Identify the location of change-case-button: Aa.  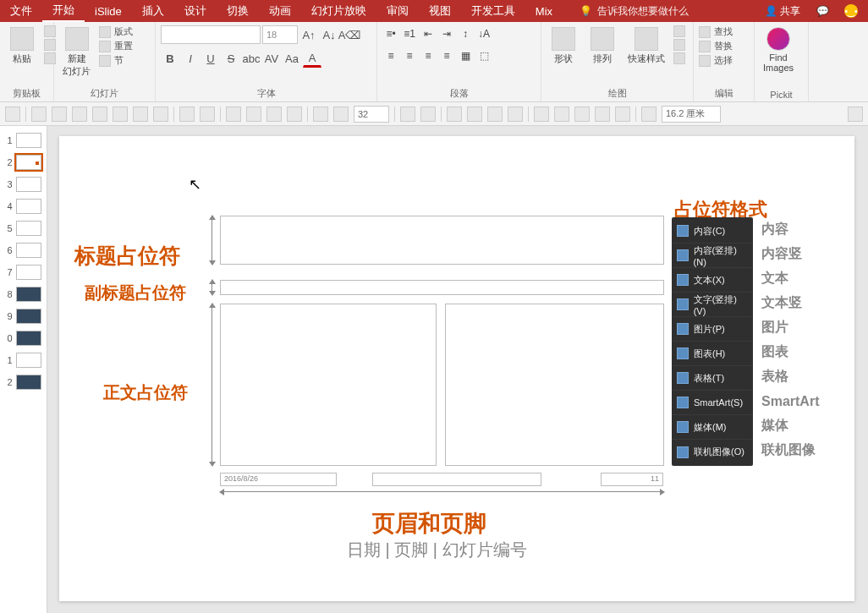
(292, 58).